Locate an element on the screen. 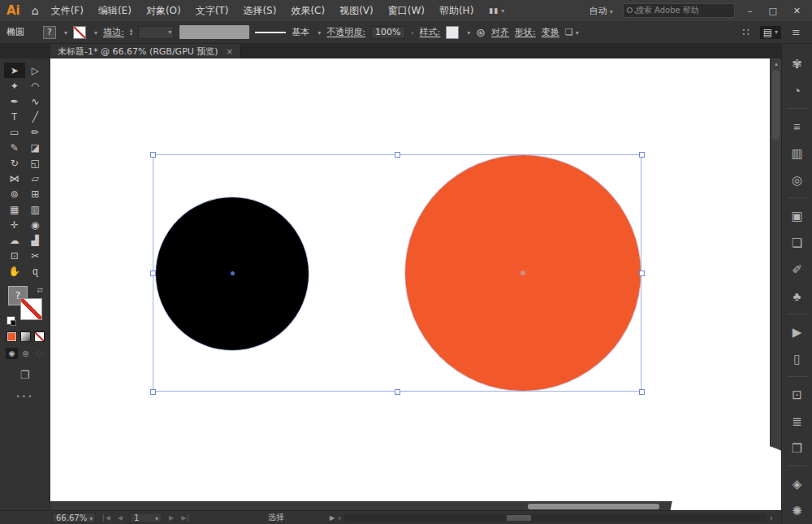 This screenshot has width=812, height=524. scroll-right-icon: › is located at coordinates (771, 518).